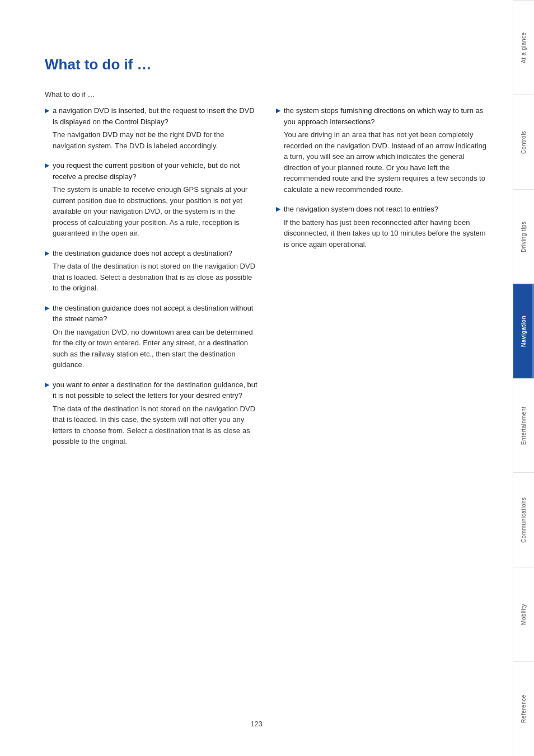 This screenshot has width=534, height=756. Describe the element at coordinates (152, 413) in the screenshot. I see `left-bullet-item: ▶ you want to enter a destination for th…` at that location.